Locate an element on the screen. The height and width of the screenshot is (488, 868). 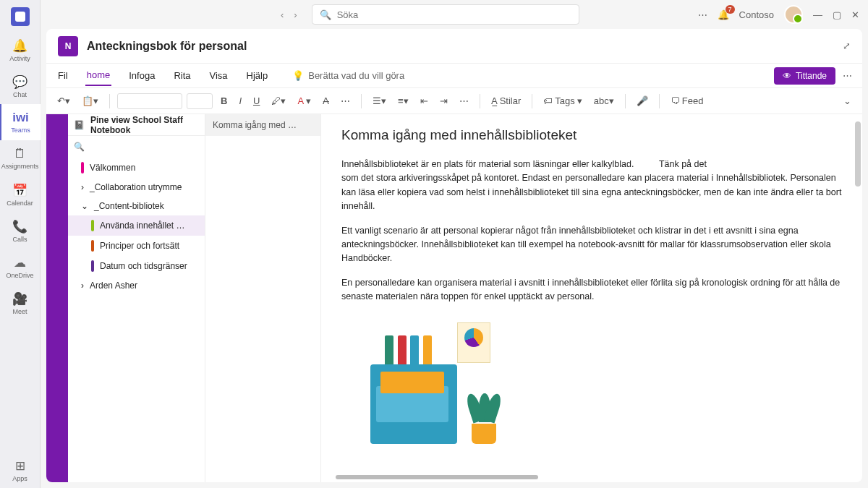
ribbon-tabs: Fil home Infoga Rita Visa Hjälp 💡Berätta… is located at coordinates (454, 76).